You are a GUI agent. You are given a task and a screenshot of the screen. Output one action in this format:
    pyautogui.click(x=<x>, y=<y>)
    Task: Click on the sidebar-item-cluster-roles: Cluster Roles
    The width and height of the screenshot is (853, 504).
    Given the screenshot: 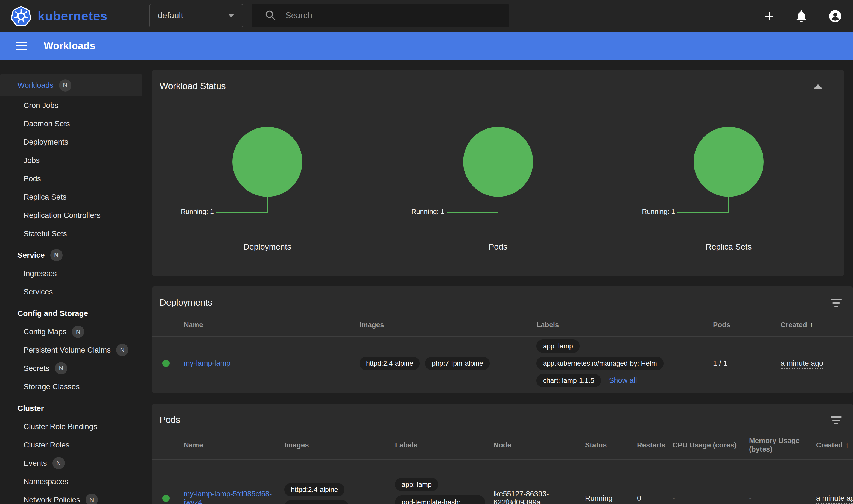 What is the action you would take?
    pyautogui.click(x=71, y=445)
    